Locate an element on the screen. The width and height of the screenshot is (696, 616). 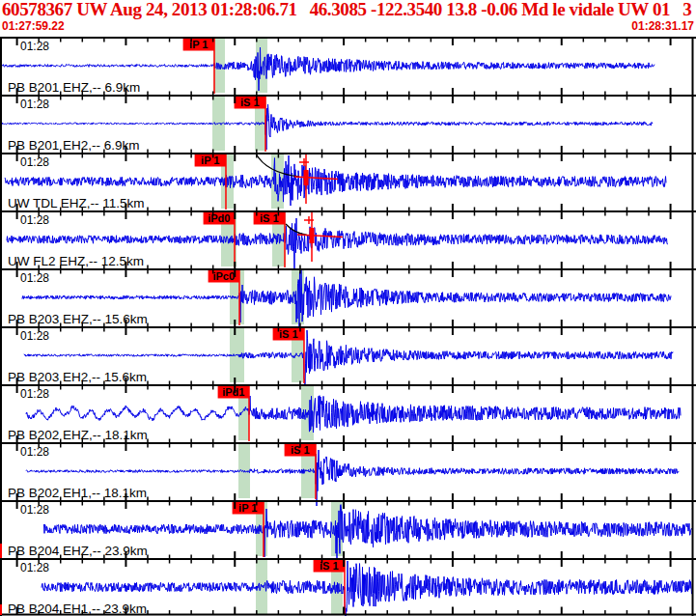
right-border is located at coordinates (693, 326).